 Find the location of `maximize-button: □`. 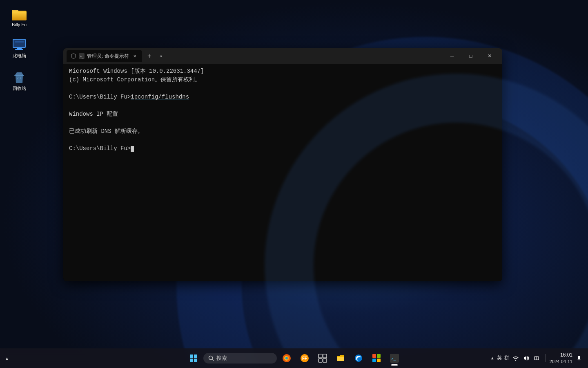

maximize-button: □ is located at coordinates (471, 56).